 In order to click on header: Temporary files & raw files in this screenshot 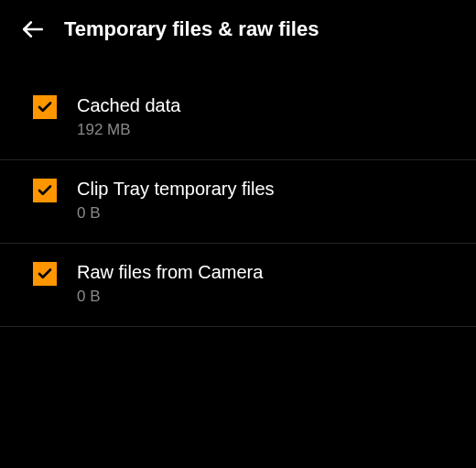, I will do `click(238, 29)`.